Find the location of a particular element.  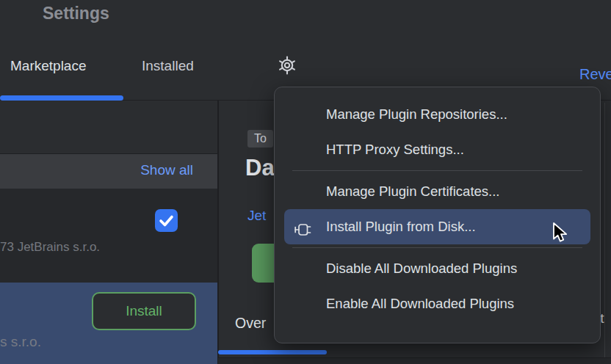

plug-icon is located at coordinates (303, 227).